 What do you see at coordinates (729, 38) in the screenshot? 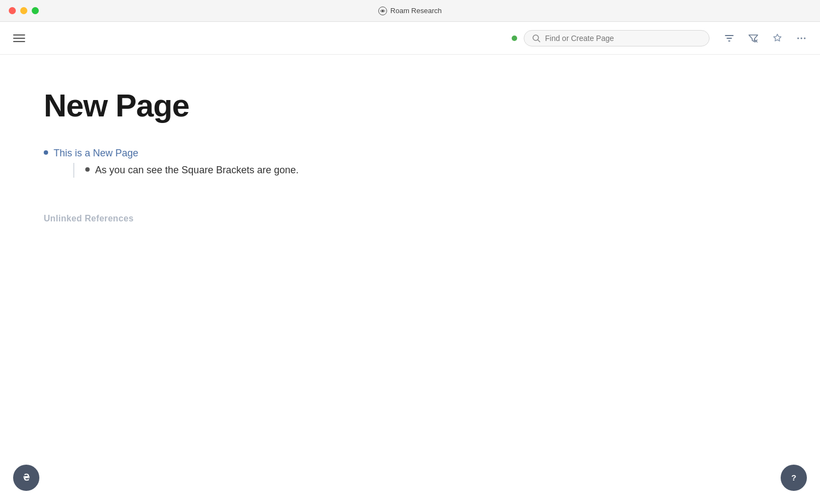
I see `filter-button` at bounding box center [729, 38].